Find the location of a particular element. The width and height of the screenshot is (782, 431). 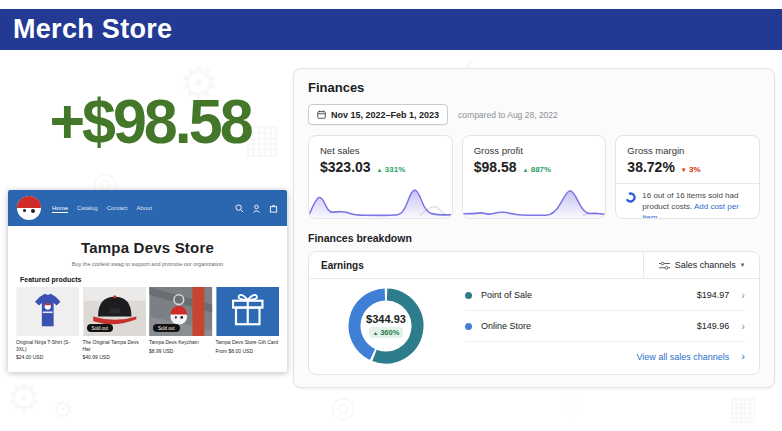

filter-icon is located at coordinates (664, 266).